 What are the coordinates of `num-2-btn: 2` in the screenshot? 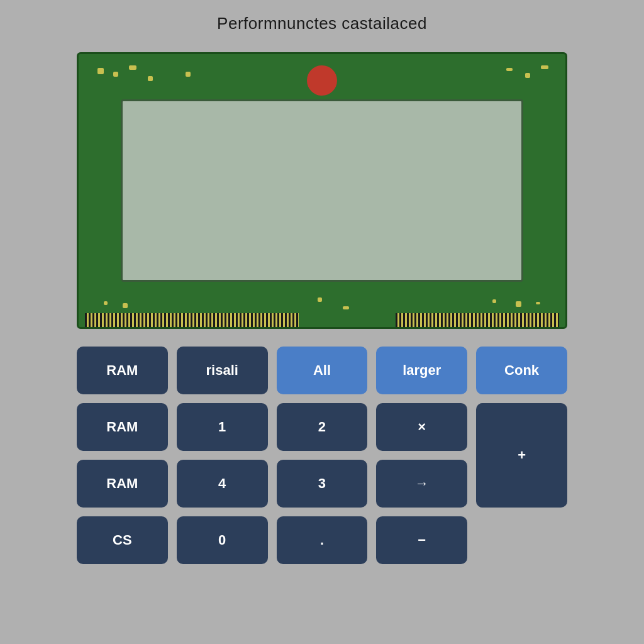 It's located at (322, 427).